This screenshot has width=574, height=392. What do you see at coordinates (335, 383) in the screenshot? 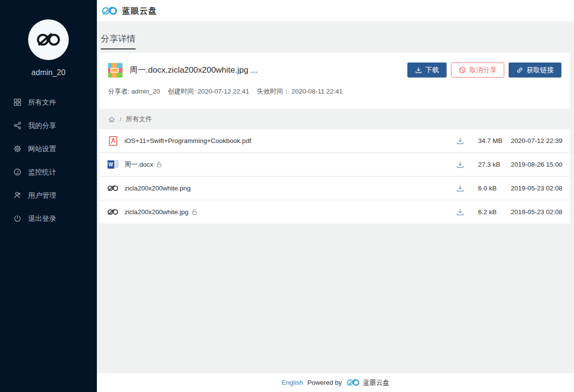
I see `footer: English Powered by 蓝眼云盘` at bounding box center [335, 383].